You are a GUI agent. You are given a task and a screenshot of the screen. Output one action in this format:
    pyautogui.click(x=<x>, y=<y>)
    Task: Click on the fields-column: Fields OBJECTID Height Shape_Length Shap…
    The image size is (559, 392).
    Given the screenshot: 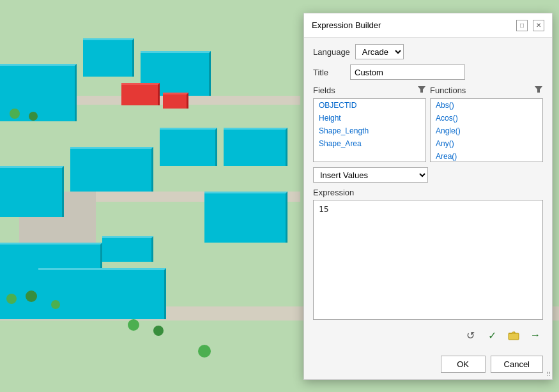 What is the action you would take?
    pyautogui.click(x=369, y=124)
    